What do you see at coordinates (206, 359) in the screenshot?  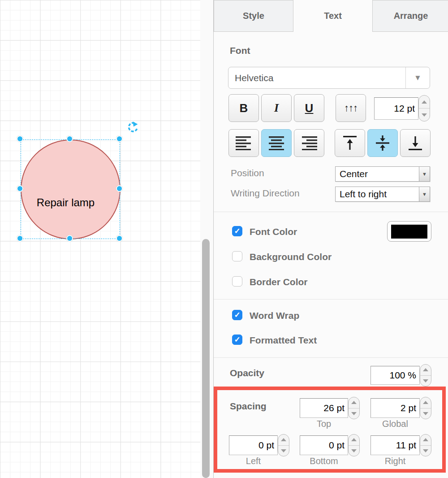 I see `scrollbar-thumb` at bounding box center [206, 359].